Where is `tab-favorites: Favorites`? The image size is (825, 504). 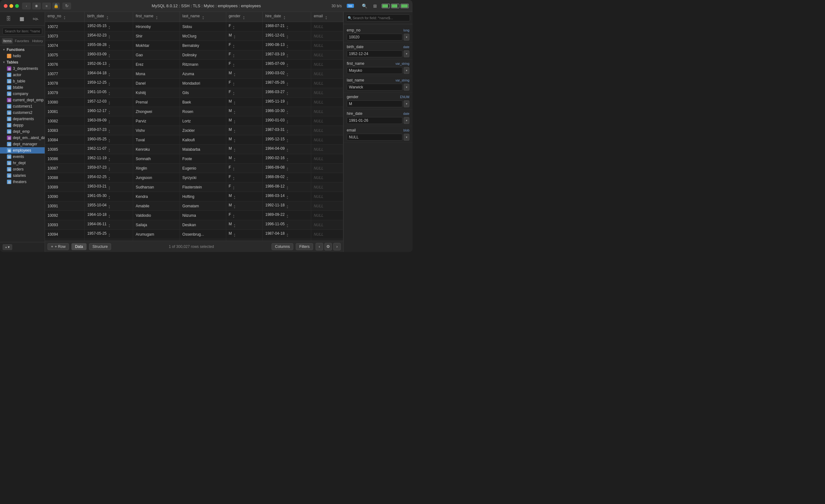
tab-favorites: Favorites is located at coordinates (22, 41).